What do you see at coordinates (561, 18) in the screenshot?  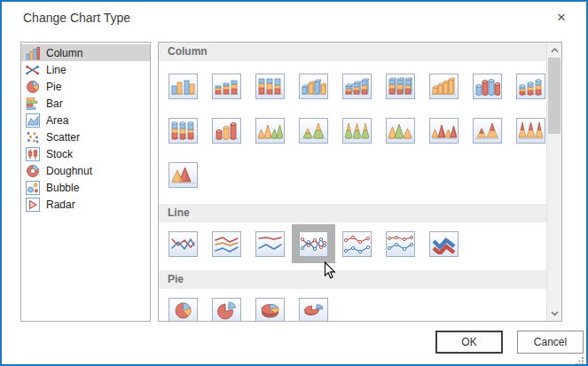 I see `close-icon: ×` at bounding box center [561, 18].